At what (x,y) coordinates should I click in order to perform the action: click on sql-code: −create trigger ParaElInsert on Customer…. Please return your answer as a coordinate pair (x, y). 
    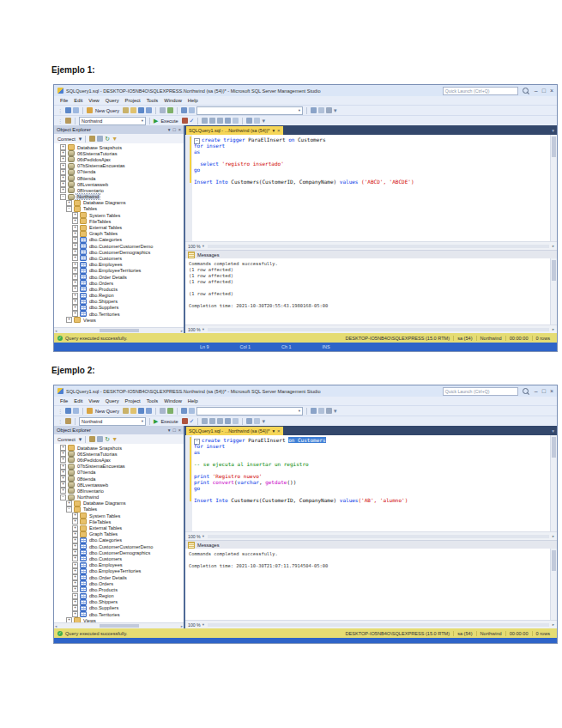
    Looking at the image, I should click on (371, 483).